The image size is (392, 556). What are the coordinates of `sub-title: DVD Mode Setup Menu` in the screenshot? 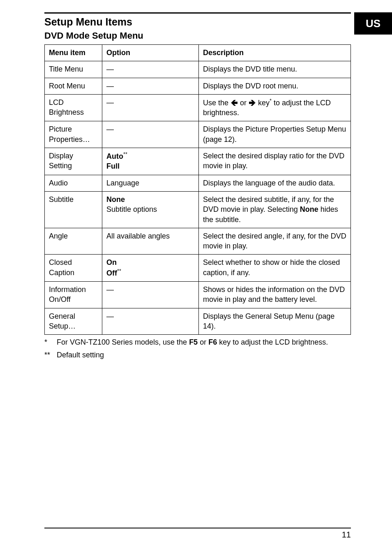 It's located at (198, 36).